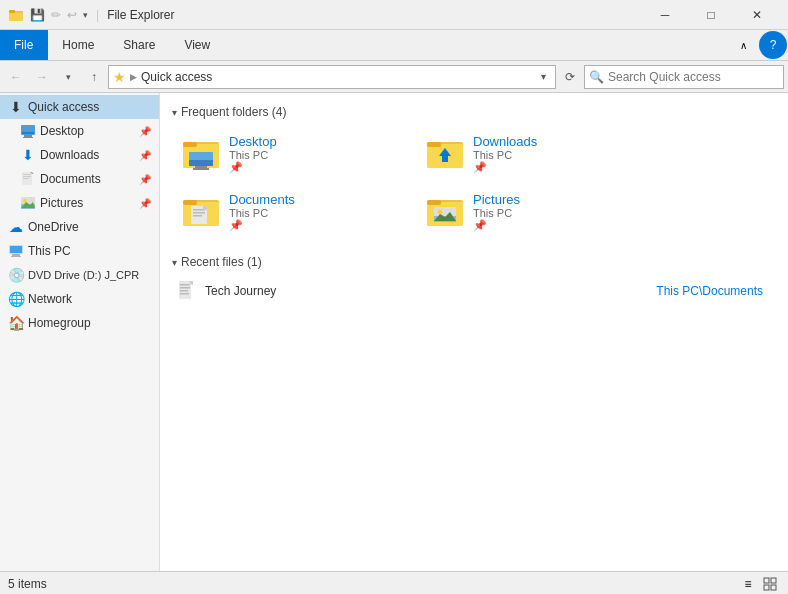  I want to click on search-box: 🔍, so click(684, 77).